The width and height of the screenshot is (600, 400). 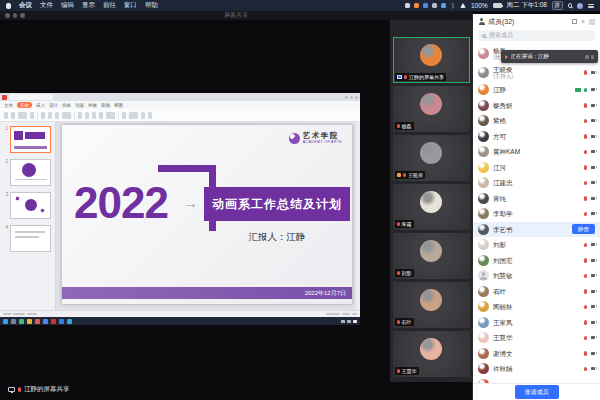 What do you see at coordinates (536, 106) in the screenshot?
I see `participant-row: 黎秀妍` at bounding box center [536, 106].